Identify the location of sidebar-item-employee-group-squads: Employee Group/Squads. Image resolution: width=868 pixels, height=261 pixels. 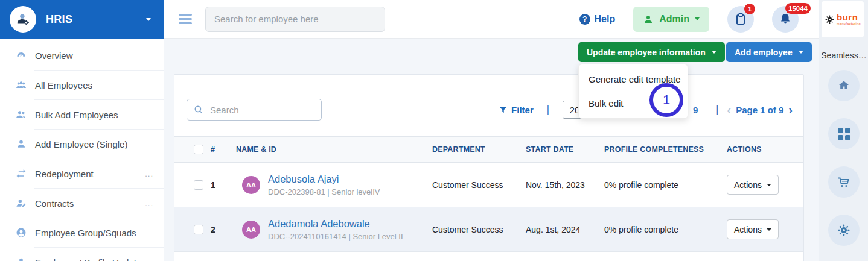
(82, 233).